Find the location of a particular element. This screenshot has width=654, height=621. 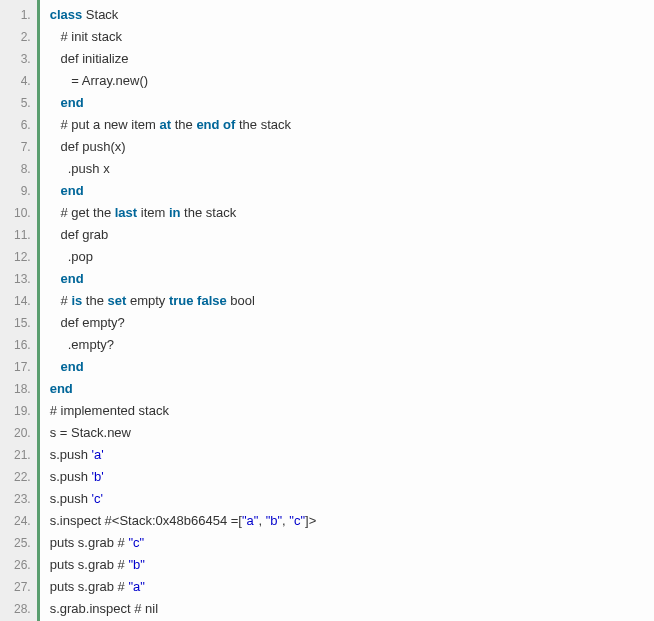

code-token: class is located at coordinates (66, 14).